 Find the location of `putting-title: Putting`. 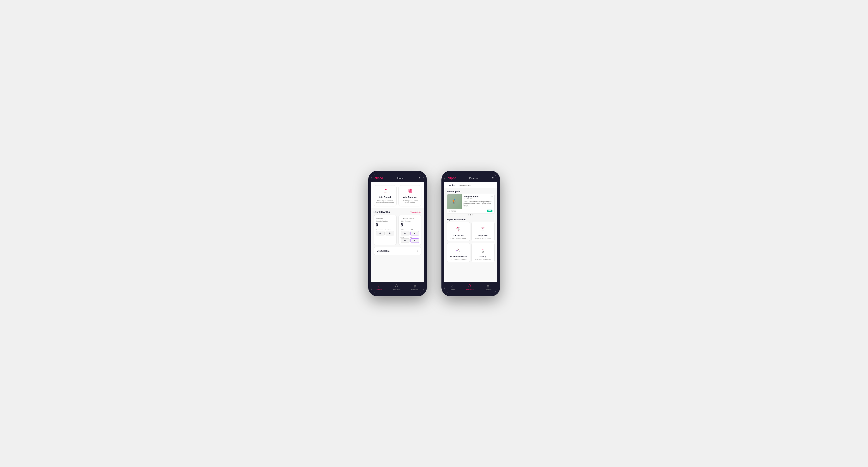

putting-title: Putting is located at coordinates (483, 256).